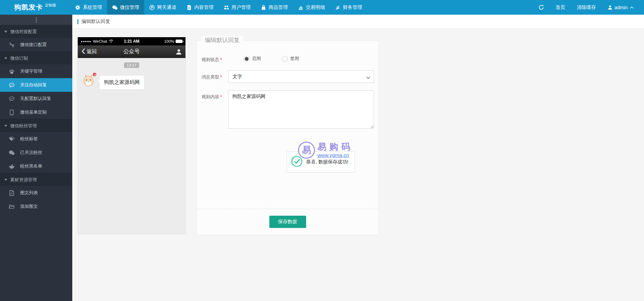 The image size is (644, 301). I want to click on chevron-up-icon, so click(632, 8).